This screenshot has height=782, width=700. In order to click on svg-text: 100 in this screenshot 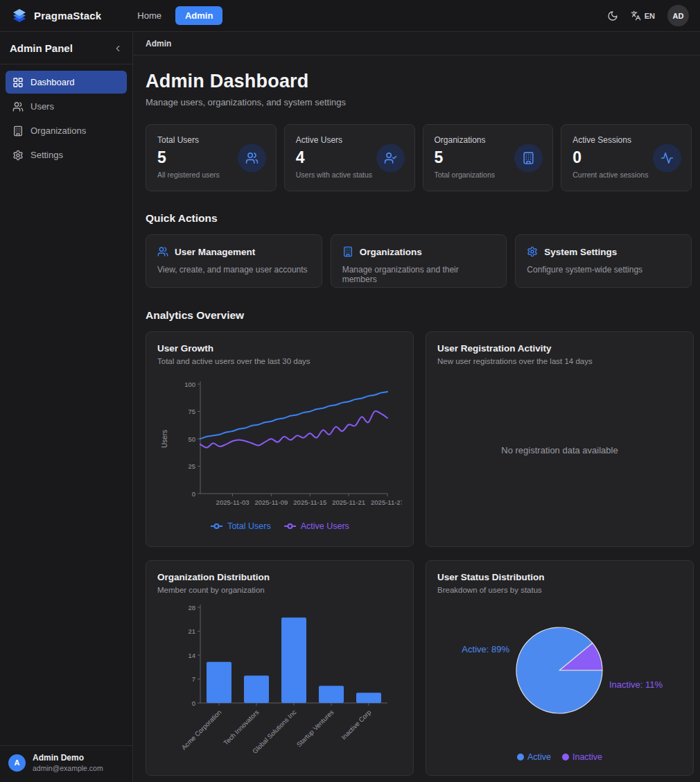, I will do `click(190, 384)`.